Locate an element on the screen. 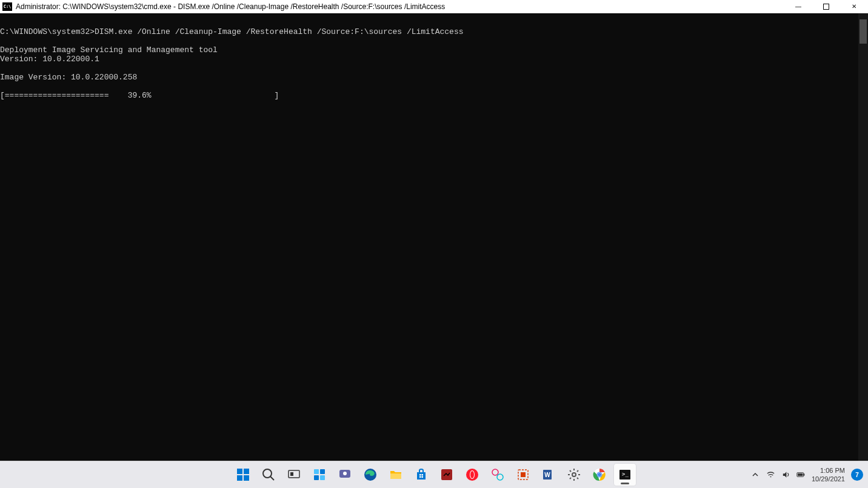 Image resolution: width=868 pixels, height=488 pixels. word-button: W is located at coordinates (549, 475).